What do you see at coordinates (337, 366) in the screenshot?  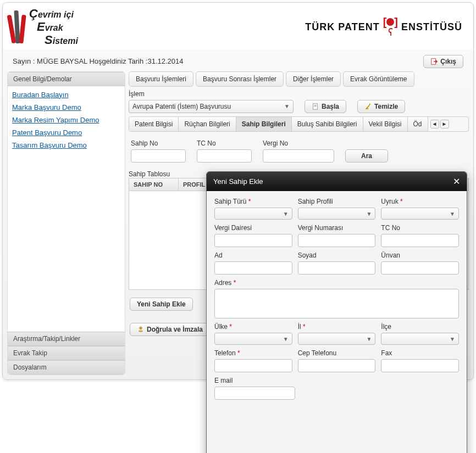 I see `cep-telefonu-input` at bounding box center [337, 366].